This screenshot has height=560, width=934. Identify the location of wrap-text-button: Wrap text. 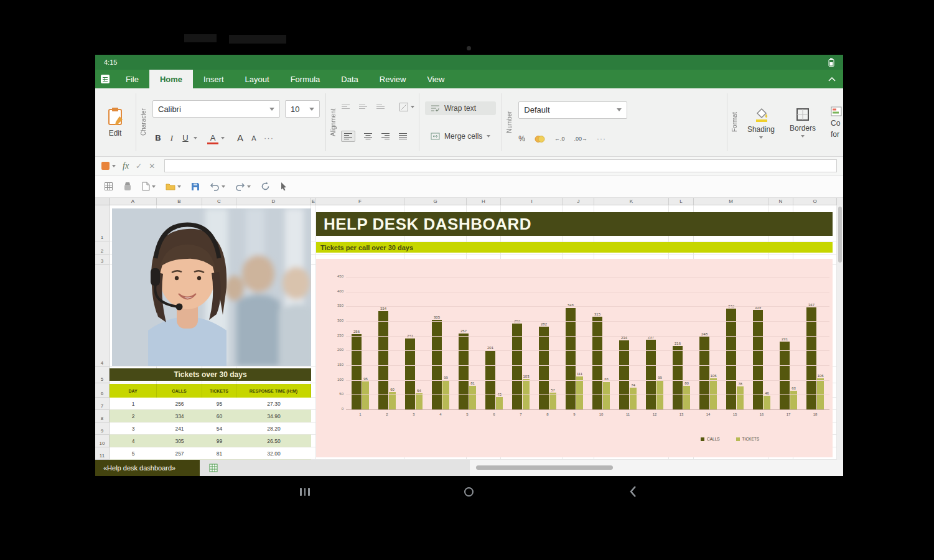
(460, 108).